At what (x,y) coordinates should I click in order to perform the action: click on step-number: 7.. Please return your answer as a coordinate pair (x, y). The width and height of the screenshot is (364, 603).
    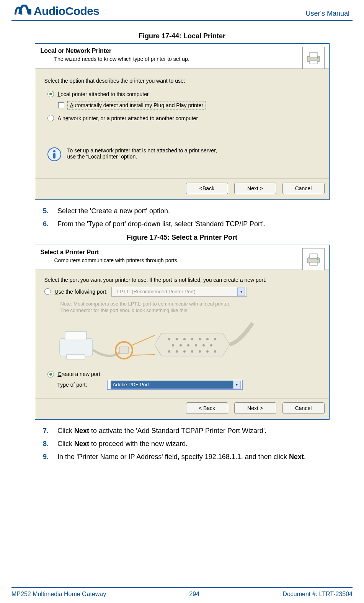
    Looking at the image, I should click on (47, 431).